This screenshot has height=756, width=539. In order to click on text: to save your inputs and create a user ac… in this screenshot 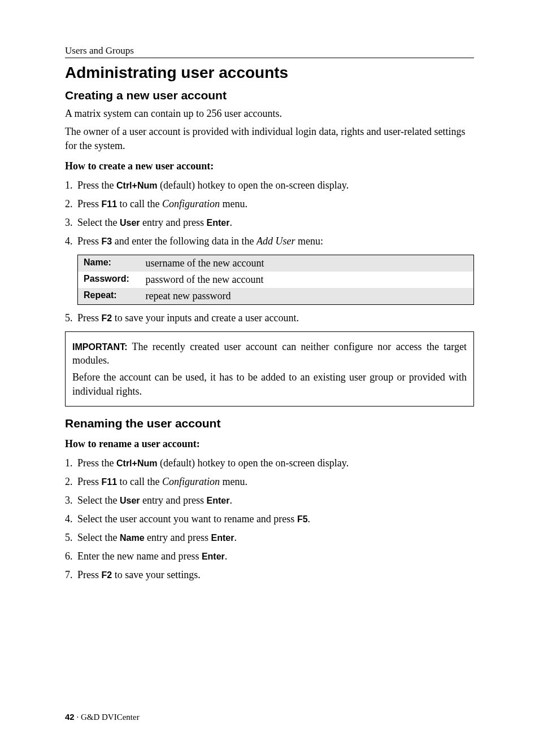, I will do `click(206, 318)`.